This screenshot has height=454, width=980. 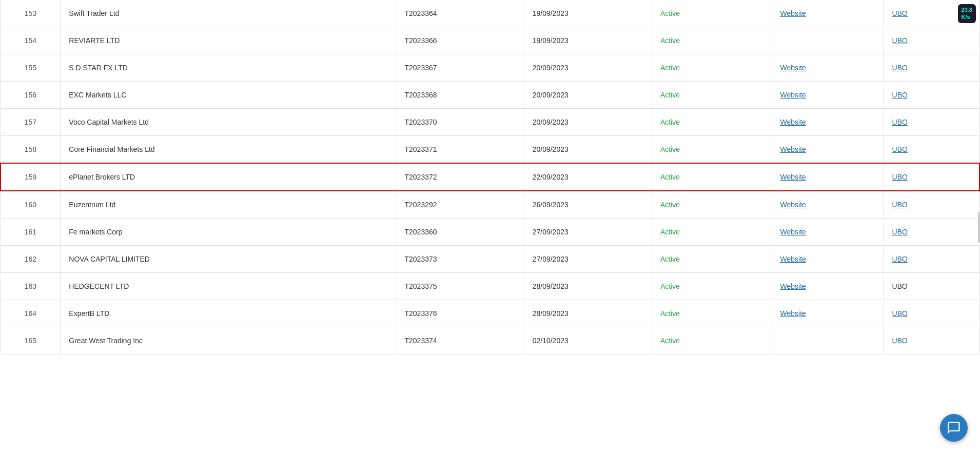 What do you see at coordinates (490, 41) in the screenshot?
I see `table-row: 154REVIARTE LTDT202336619/09/2023ActiveU…` at bounding box center [490, 41].